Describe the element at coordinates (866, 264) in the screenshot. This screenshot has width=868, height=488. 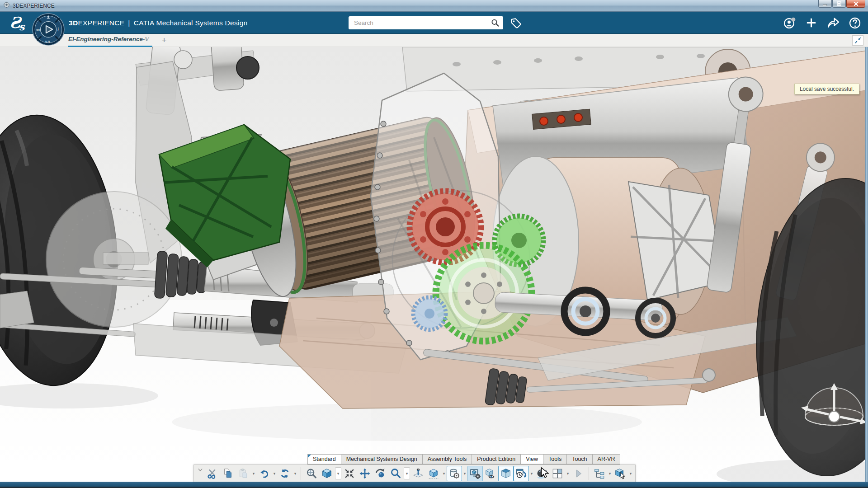
I see `window-edge-glass` at that location.